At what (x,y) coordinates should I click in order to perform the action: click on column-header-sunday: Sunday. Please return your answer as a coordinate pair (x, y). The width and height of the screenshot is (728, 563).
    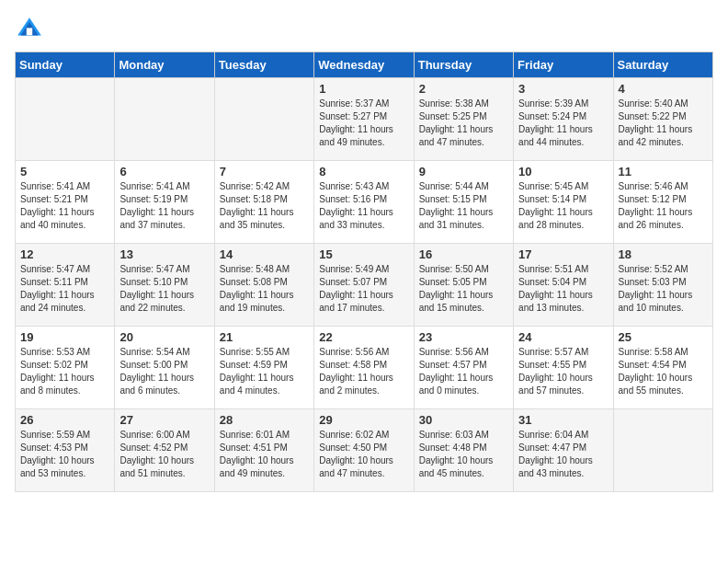
    Looking at the image, I should click on (65, 65).